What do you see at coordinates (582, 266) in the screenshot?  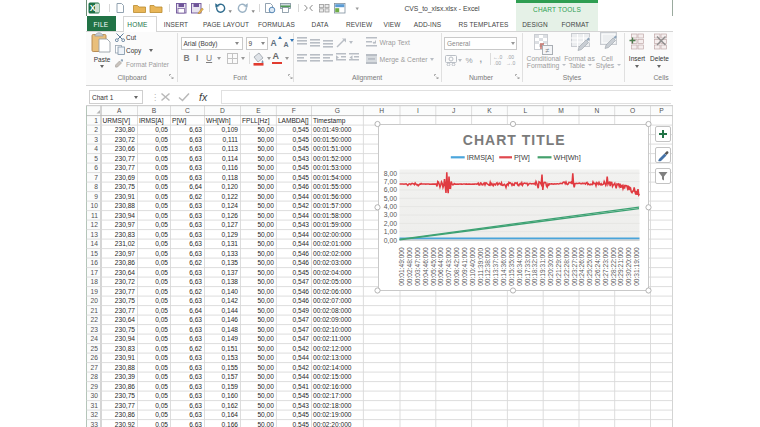 I see `svg-text: 00:24:26:000` at bounding box center [582, 266].